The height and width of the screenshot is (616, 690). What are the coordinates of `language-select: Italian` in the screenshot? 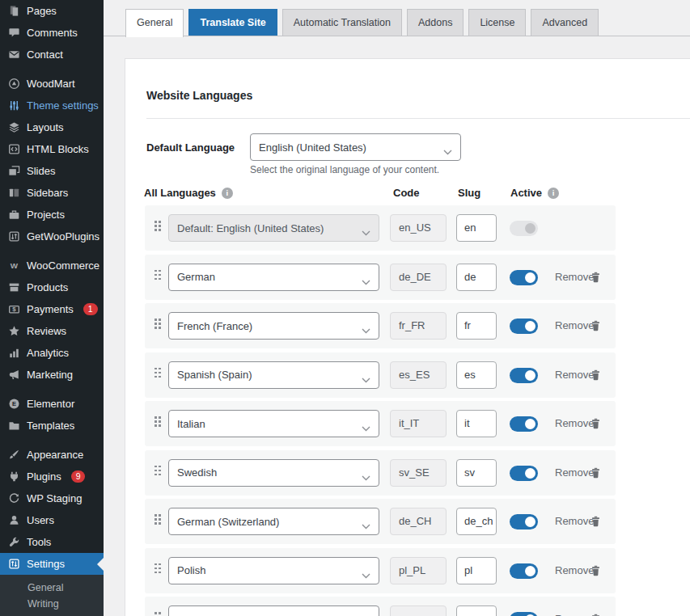 It's located at (273, 424).